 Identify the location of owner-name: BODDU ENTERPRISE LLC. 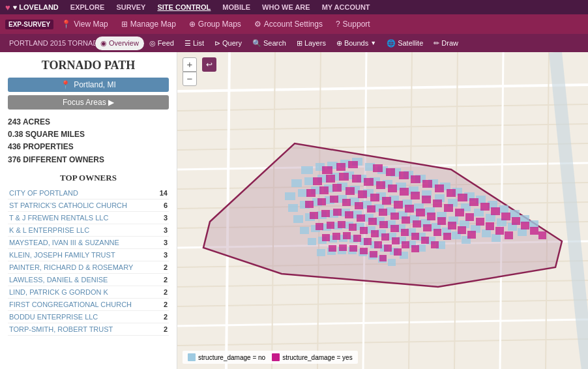
(81, 317).